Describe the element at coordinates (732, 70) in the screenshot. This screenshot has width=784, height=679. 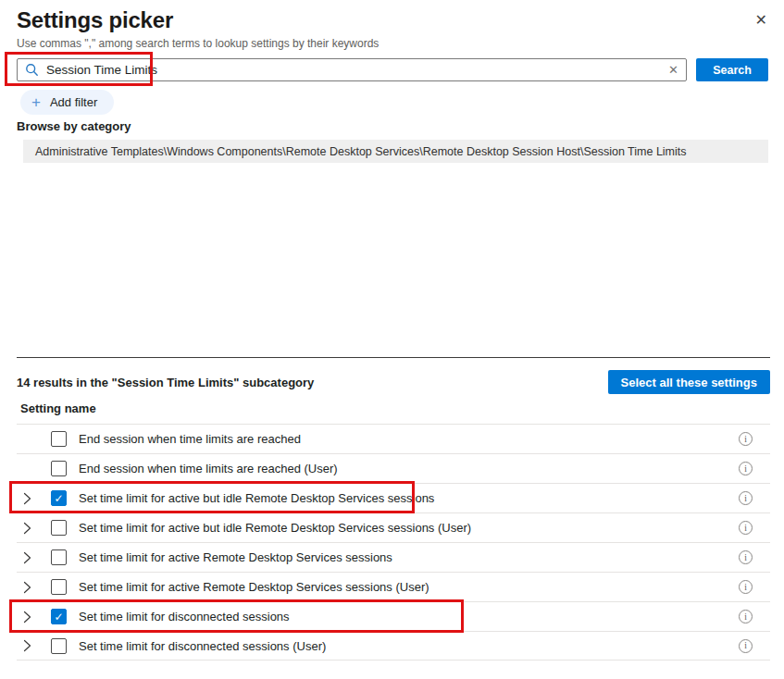
I see `search-button: Search` at that location.